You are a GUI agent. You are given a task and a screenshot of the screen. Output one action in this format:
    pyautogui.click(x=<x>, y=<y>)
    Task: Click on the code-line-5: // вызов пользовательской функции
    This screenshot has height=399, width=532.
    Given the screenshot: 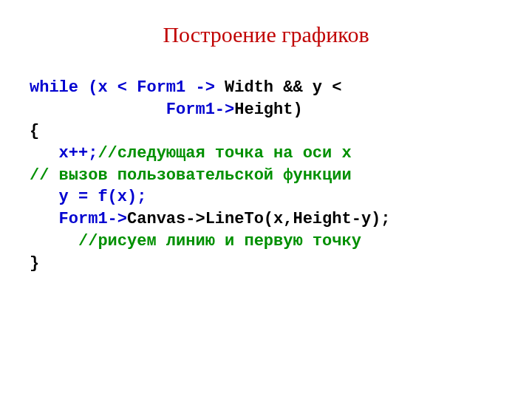 What is the action you would take?
    pyautogui.click(x=191, y=176)
    